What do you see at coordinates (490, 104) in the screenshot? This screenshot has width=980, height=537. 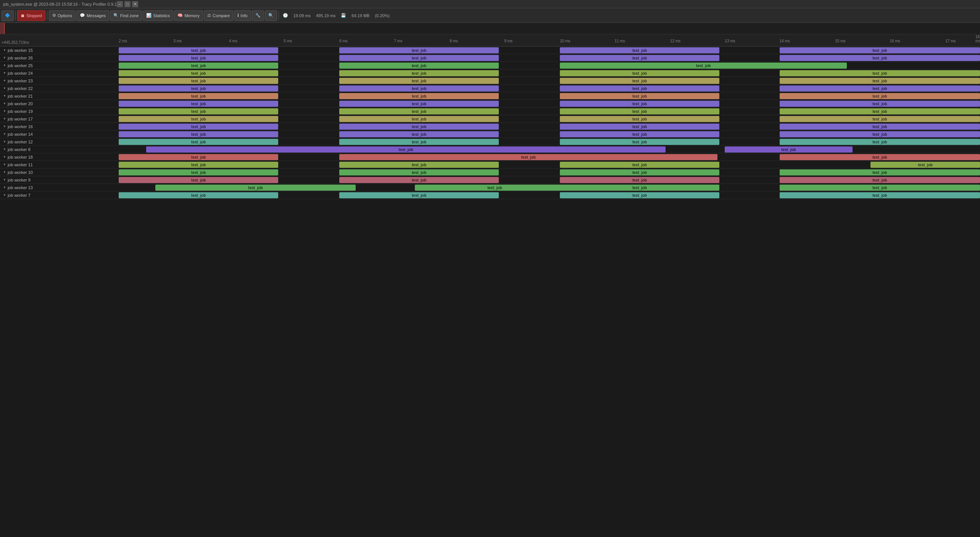 I see `worker-row: ▼job worker 20test_jobtest_jobtest_jobte…` at bounding box center [490, 104].